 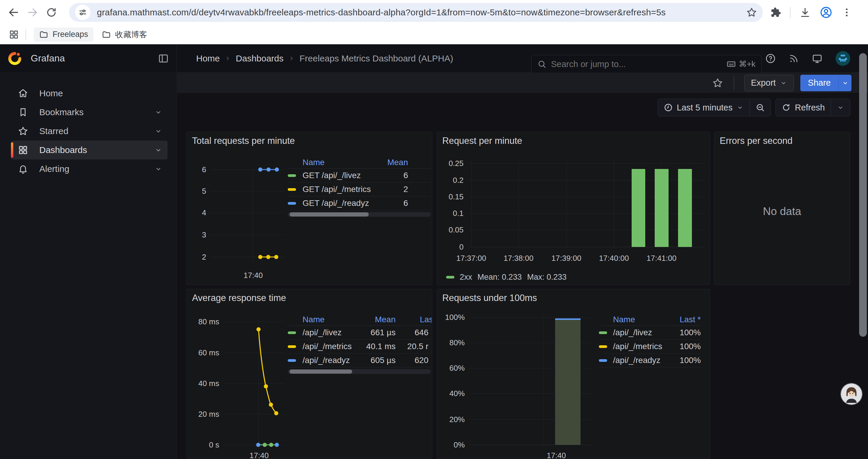 I want to click on home-icon, so click(x=23, y=93).